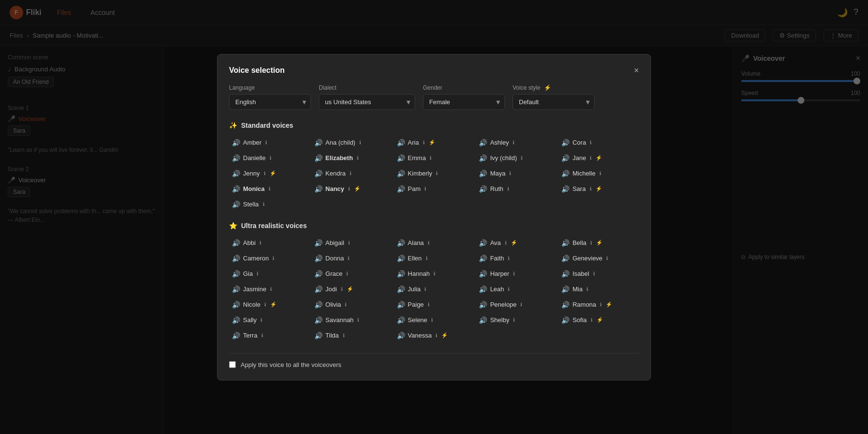  Describe the element at coordinates (599, 158) in the screenshot. I see `voice-item-jane: 🔊Janeℹ⚡` at that location.